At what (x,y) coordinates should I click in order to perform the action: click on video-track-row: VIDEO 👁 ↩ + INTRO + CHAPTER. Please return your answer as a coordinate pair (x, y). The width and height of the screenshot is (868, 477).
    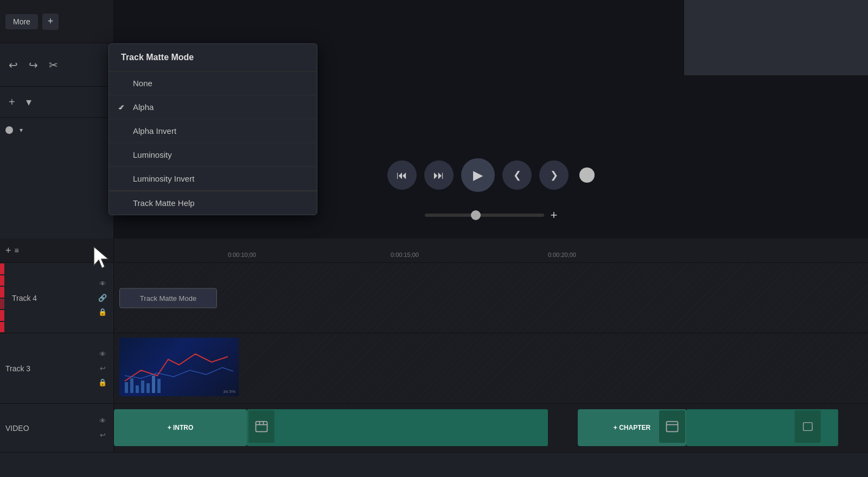
    Looking at the image, I should click on (434, 428).